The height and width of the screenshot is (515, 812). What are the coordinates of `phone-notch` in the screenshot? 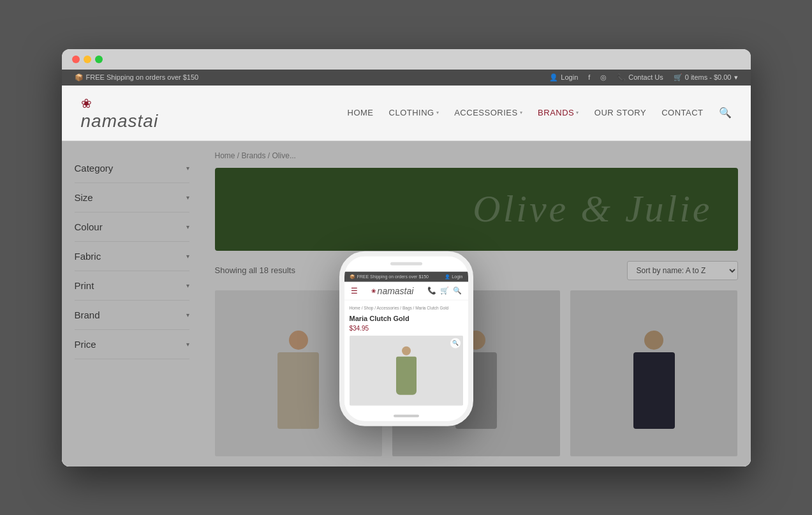 It's located at (406, 264).